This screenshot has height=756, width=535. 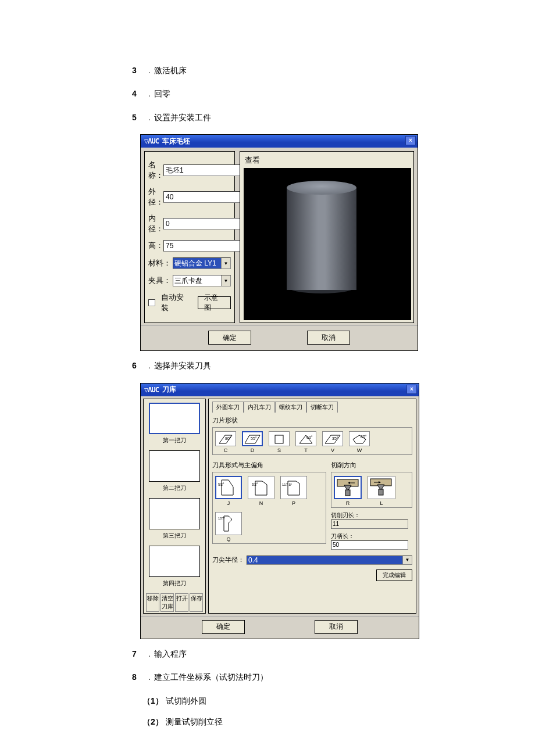 What do you see at coordinates (194, 722) in the screenshot?
I see `substep-text: 测量试切削立径` at bounding box center [194, 722].